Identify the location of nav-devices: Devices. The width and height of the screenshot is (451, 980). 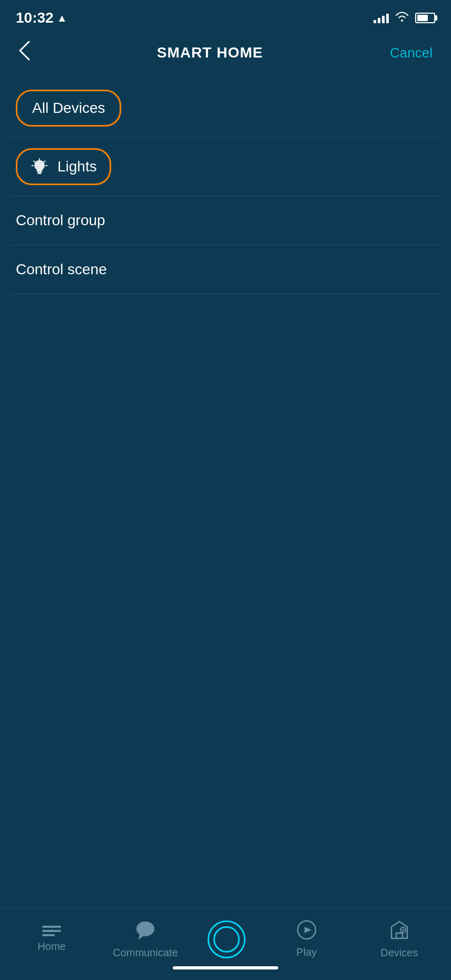
(399, 939).